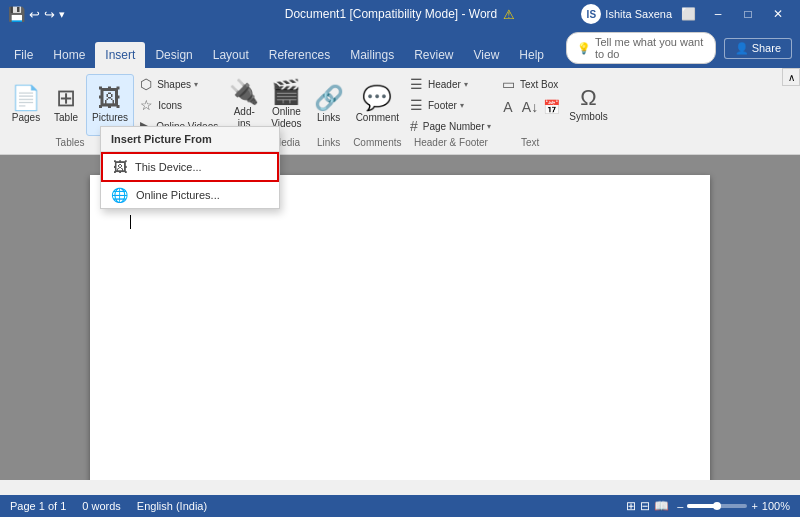 This screenshot has height=517, width=800. What do you see at coordinates (638, 14) in the screenshot?
I see `user-name: Ishita Saxena` at bounding box center [638, 14].